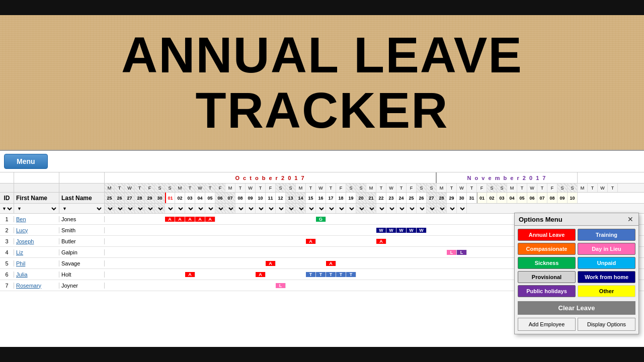  Describe the element at coordinates (82, 198) in the screenshot. I see `col-last-header: Last Name` at that location.